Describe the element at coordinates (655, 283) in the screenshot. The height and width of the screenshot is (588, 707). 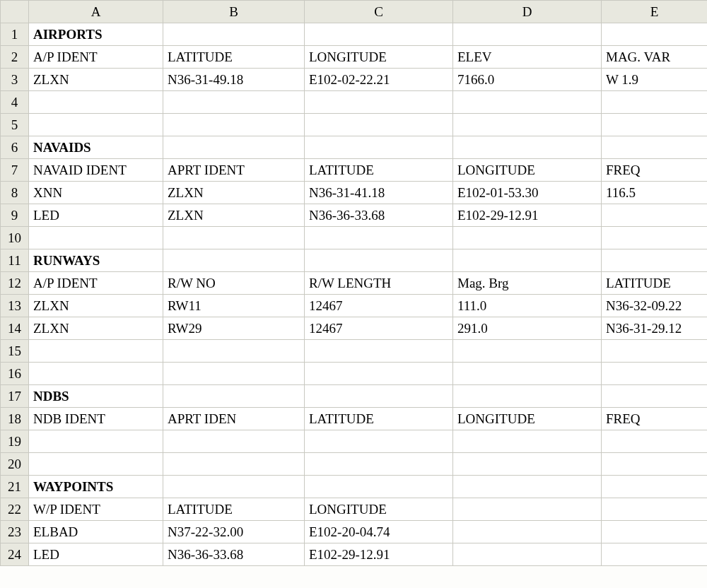
I see `cell-E12: LATITUDE` at that location.